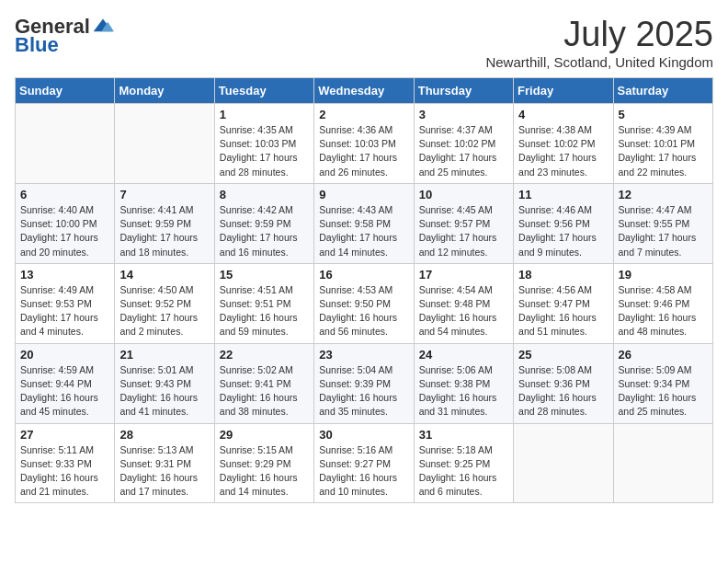  Describe the element at coordinates (364, 144) in the screenshot. I see `calendar-week-row: 1Sunrise: 4:35 AMSunset: 10:03 PMDayligh…` at that location.